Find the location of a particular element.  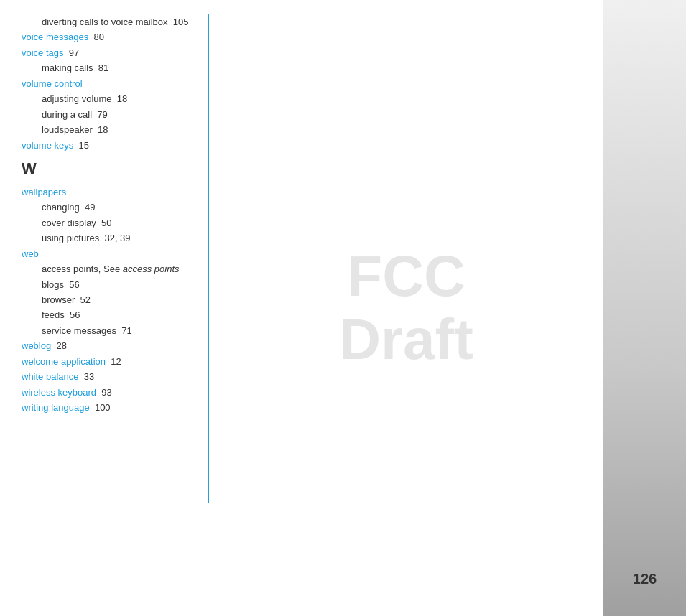

section-w: W is located at coordinates (111, 169).